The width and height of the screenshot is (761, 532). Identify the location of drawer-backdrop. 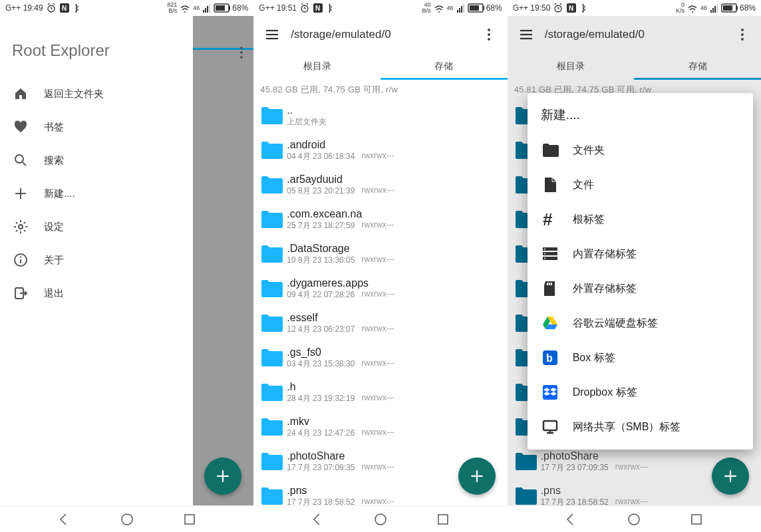
(224, 261).